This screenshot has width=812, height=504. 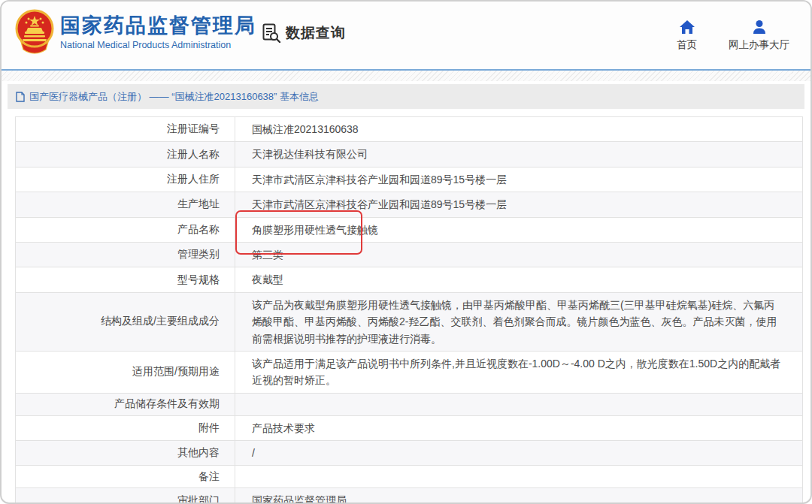 I want to click on data-query-label: 数据查询, so click(x=316, y=33).